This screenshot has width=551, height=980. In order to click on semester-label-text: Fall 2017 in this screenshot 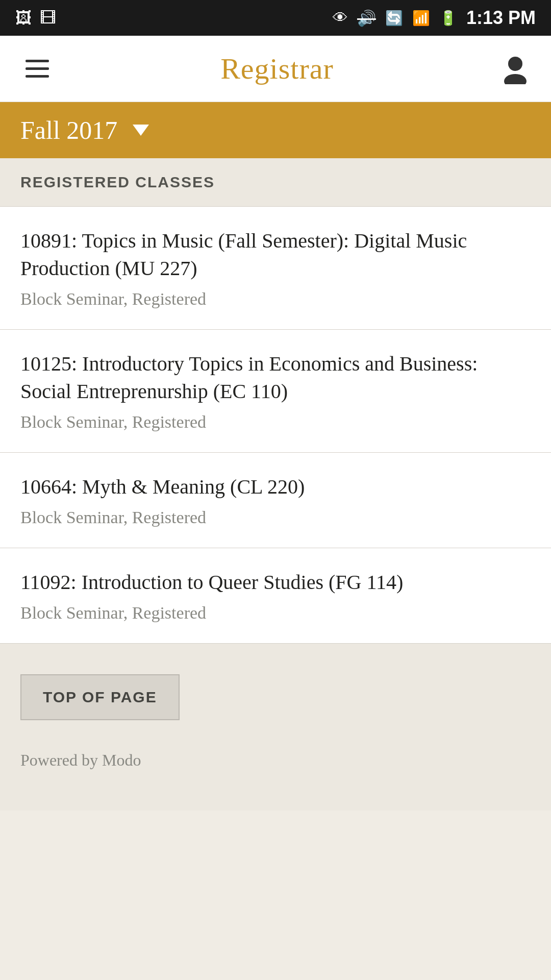, I will do `click(69, 130)`.